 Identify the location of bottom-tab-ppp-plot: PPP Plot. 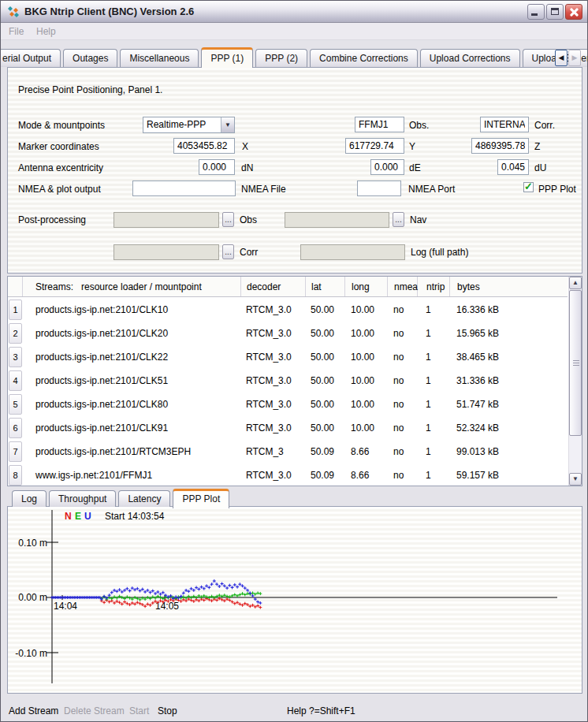
(201, 498).